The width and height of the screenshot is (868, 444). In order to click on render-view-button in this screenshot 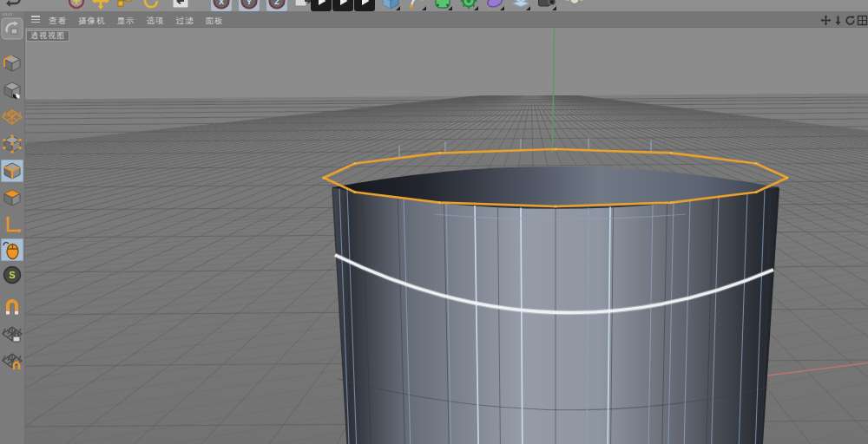, I will do `click(321, 5)`.